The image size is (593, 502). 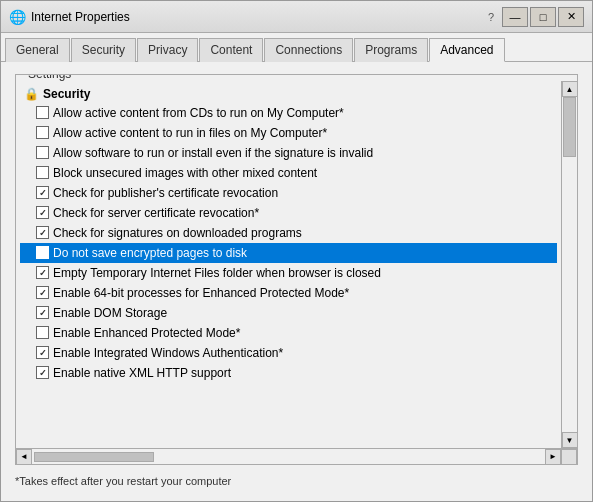 I want to click on hscroll-track, so click(x=288, y=457).